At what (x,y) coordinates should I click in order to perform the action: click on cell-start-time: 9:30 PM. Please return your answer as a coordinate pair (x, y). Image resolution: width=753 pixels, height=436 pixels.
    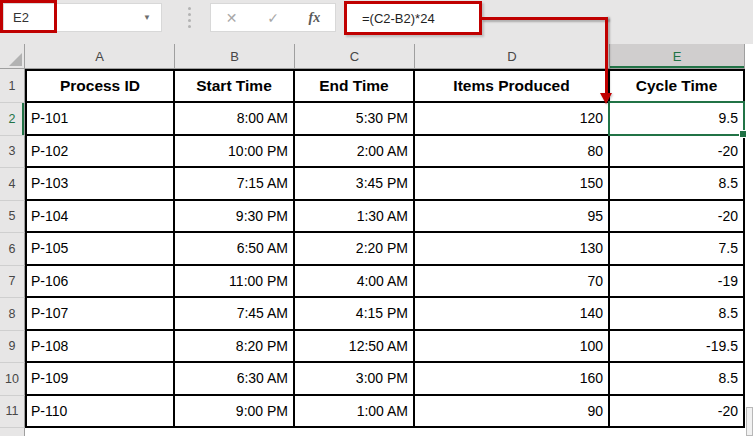
    Looking at the image, I should click on (235, 218).